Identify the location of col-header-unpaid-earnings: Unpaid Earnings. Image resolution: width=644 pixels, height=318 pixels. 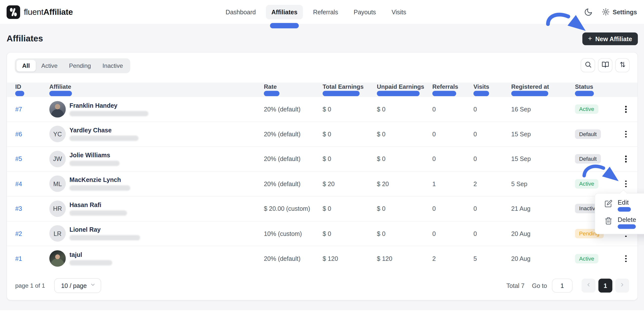
(405, 90).